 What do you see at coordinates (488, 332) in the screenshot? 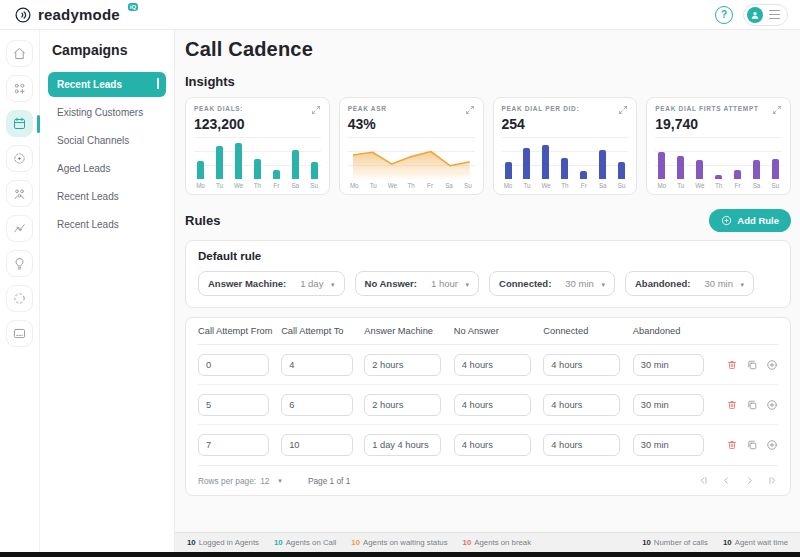
I see `rules-table-header: Call Attempt FromCall Attempt ToAnswer M…` at bounding box center [488, 332].